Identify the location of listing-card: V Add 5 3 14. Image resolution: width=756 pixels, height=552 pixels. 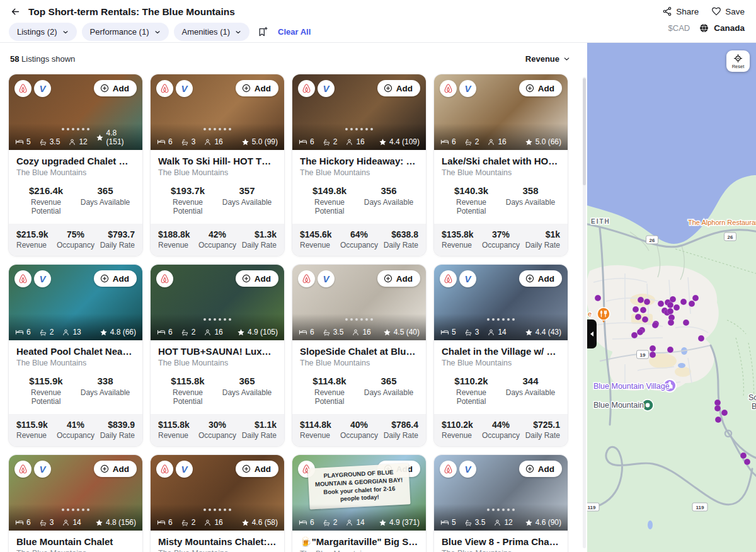
(501, 355).